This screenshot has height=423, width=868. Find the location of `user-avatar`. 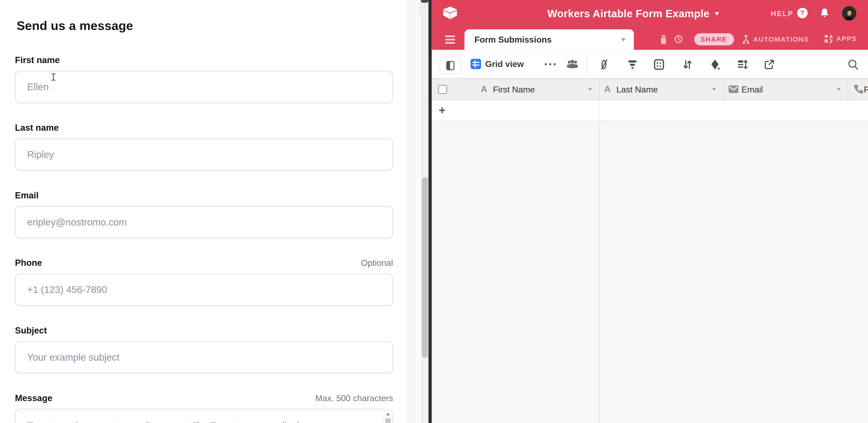

user-avatar is located at coordinates (849, 13).